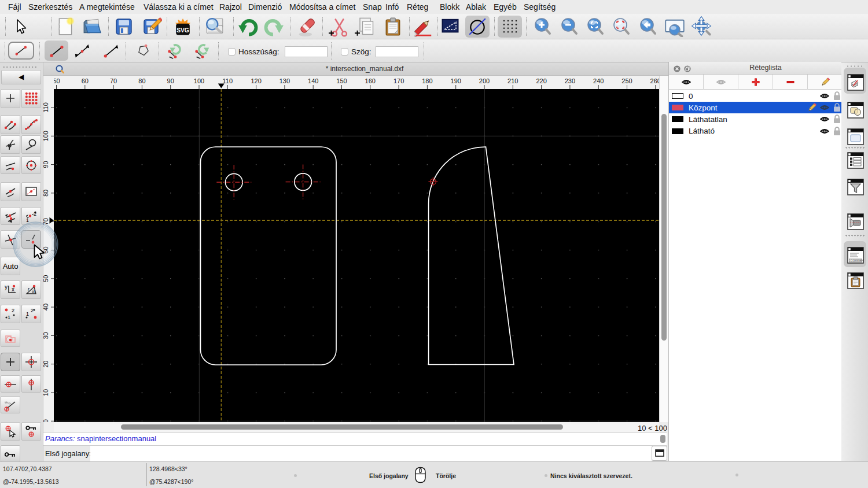 The image size is (868, 488). Describe the element at coordinates (46, 364) in the screenshot. I see `svg-text: 20` at that location.